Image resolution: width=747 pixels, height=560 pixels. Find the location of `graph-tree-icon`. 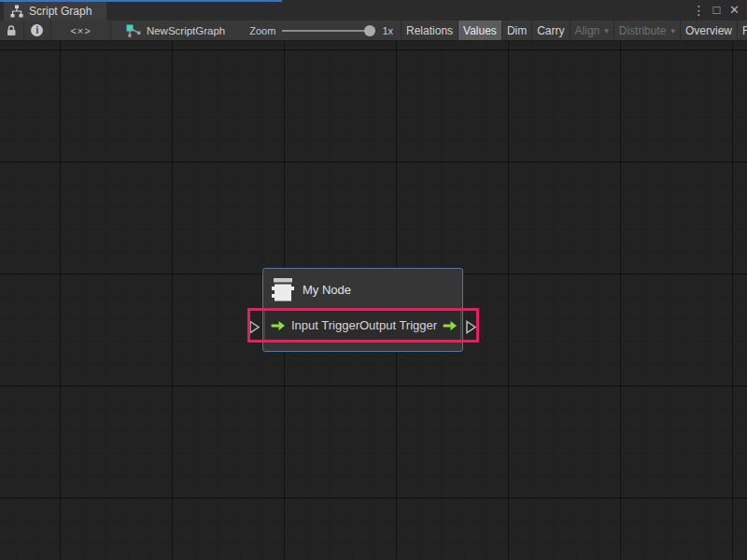

graph-tree-icon is located at coordinates (17, 11).